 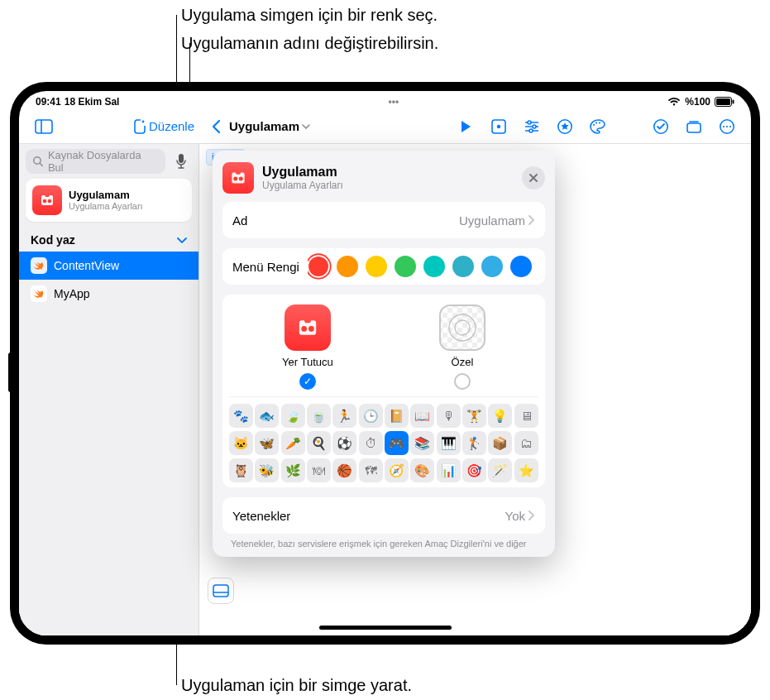 What do you see at coordinates (422, 470) in the screenshot?
I see `icon-grid-item: 🎨` at bounding box center [422, 470].